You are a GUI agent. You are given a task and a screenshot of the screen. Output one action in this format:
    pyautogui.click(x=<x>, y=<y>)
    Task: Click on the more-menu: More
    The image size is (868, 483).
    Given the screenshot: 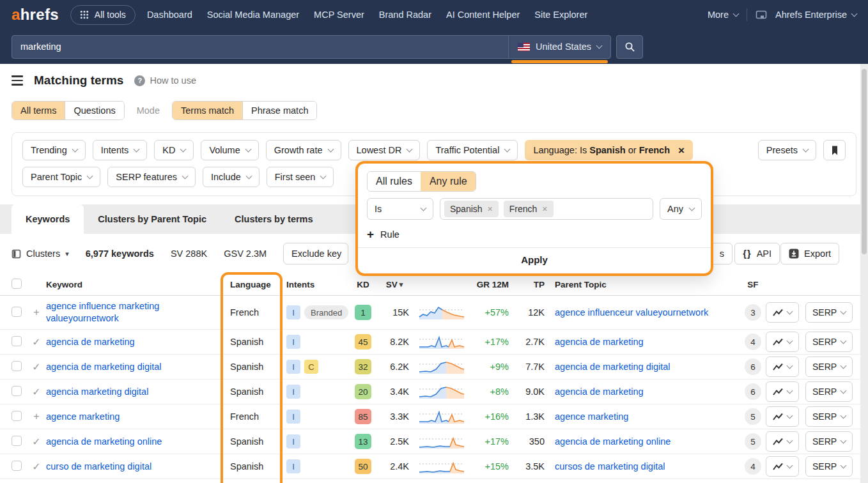 What is the action you would take?
    pyautogui.click(x=723, y=15)
    